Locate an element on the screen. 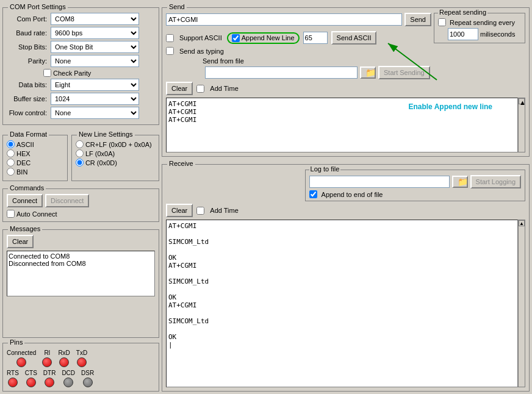 The width and height of the screenshot is (532, 394). check-parity-checkbox is located at coordinates (48, 73).